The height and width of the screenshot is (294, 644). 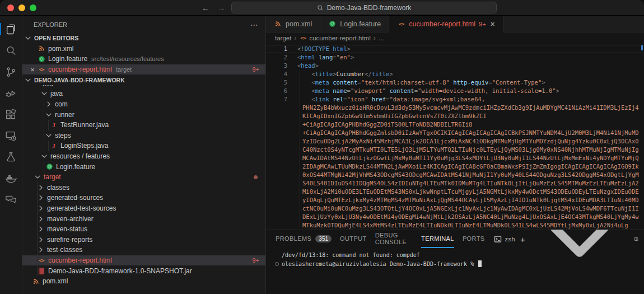 What do you see at coordinates (144, 69) in the screenshot?
I see `open-editor-item: ×<>cucumber-report.htmltarget9+` at bounding box center [144, 69].